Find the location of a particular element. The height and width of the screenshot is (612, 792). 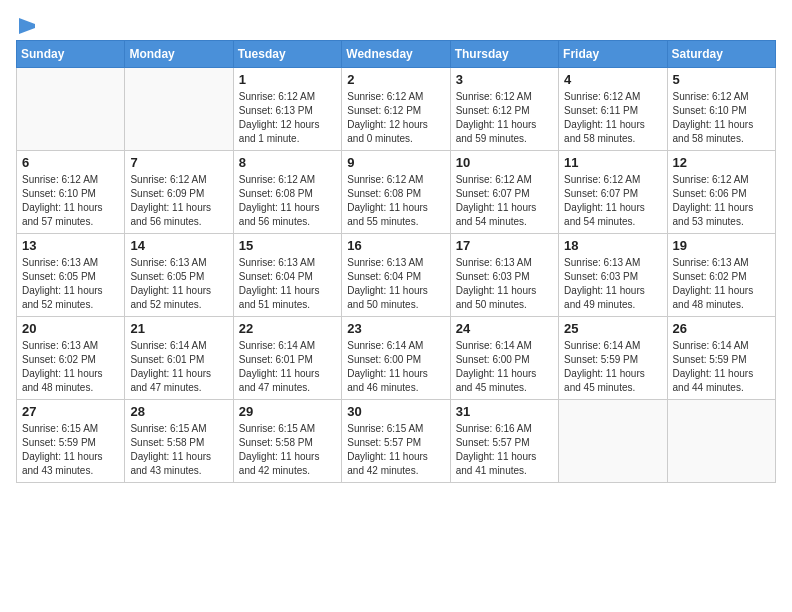

day-info: Sunrise: 6:12 AMSunset: 6:13 PMDaylight:… is located at coordinates (288, 118).